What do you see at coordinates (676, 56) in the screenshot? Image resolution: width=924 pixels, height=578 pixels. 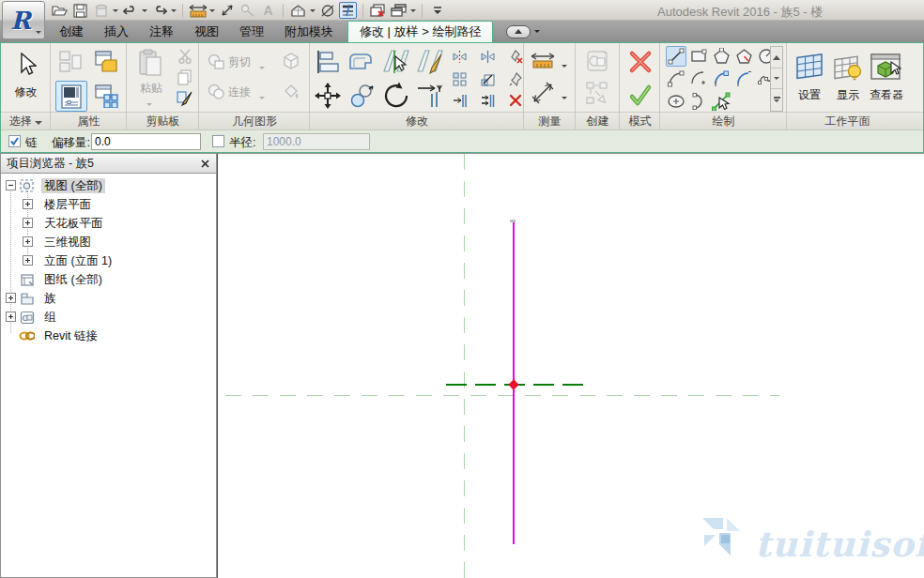 I see `draw-line-button` at bounding box center [676, 56].